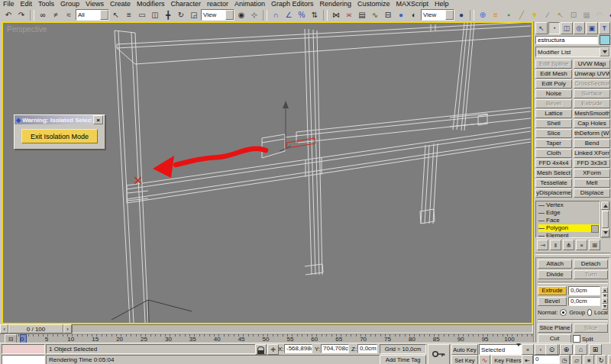 The image size is (611, 364). What do you see at coordinates (594, 245) in the screenshot?
I see `configure-modifier-sets-icon: ⊞` at bounding box center [594, 245].